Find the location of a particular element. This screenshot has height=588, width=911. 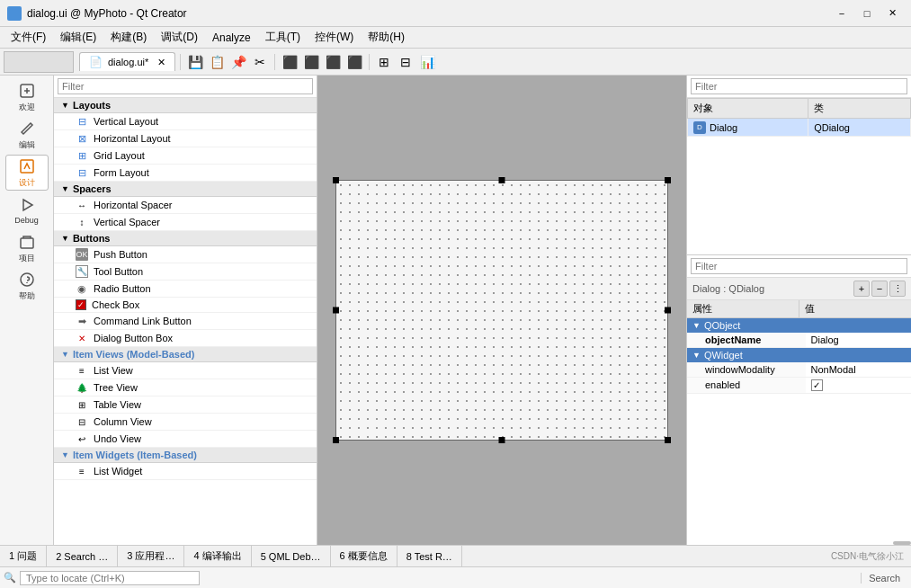

prop-objectname-value: Dialog is located at coordinates (859, 340).